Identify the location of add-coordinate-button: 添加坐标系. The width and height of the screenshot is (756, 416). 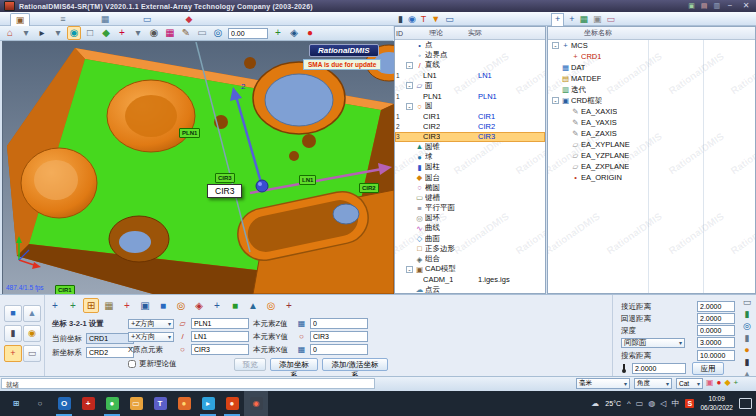
(294, 364).